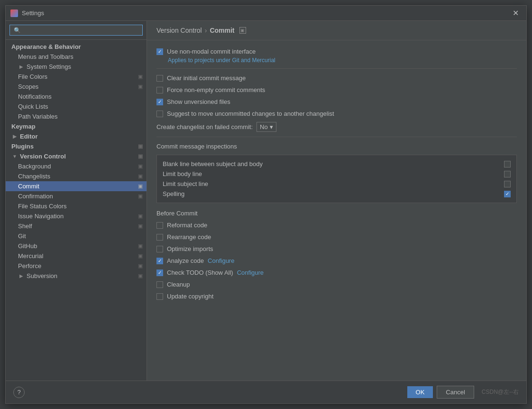  I want to click on sidebar-item-label: Version Control, so click(43, 157).